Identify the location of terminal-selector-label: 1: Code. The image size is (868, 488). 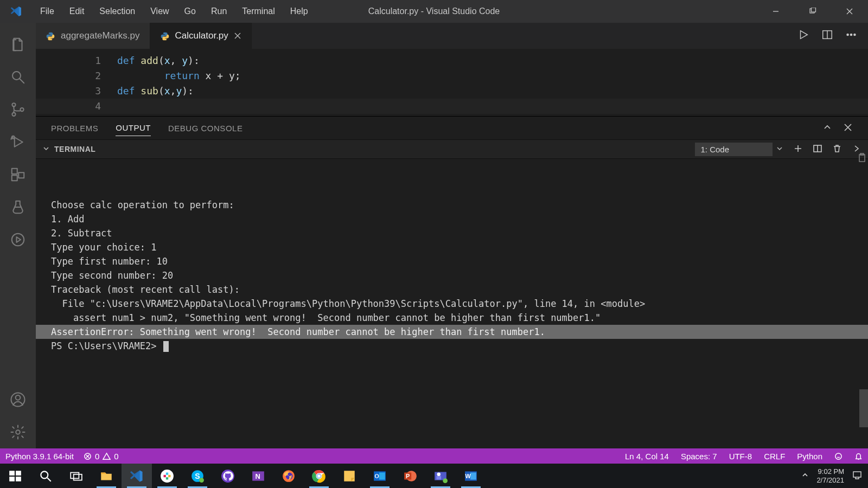
(715, 150).